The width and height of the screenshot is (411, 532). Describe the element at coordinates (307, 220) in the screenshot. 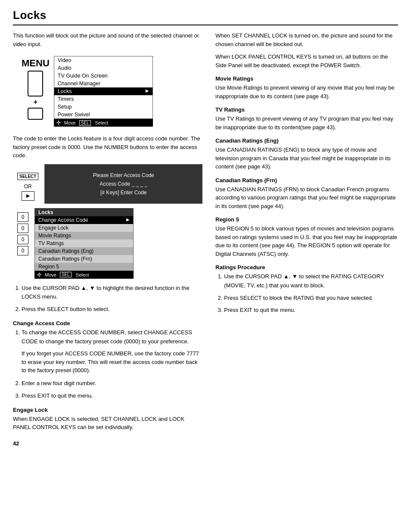

I see `region5-heading: Region 5` at that location.